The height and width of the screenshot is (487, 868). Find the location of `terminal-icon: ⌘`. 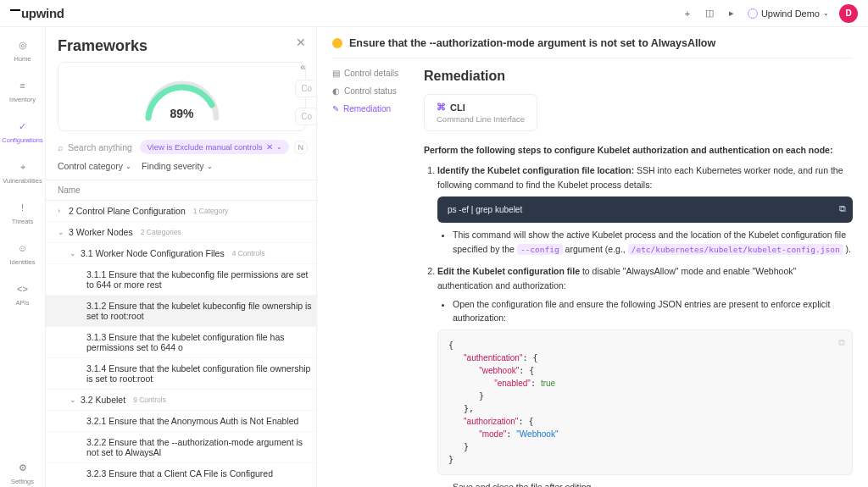

terminal-icon: ⌘ is located at coordinates (441, 107).